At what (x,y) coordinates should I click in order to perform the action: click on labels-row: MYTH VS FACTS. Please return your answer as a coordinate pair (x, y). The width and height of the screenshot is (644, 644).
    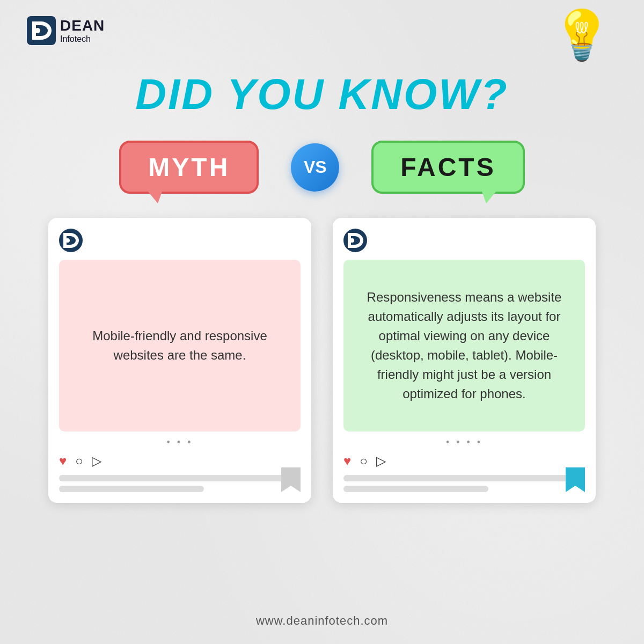
    Looking at the image, I should click on (322, 167).